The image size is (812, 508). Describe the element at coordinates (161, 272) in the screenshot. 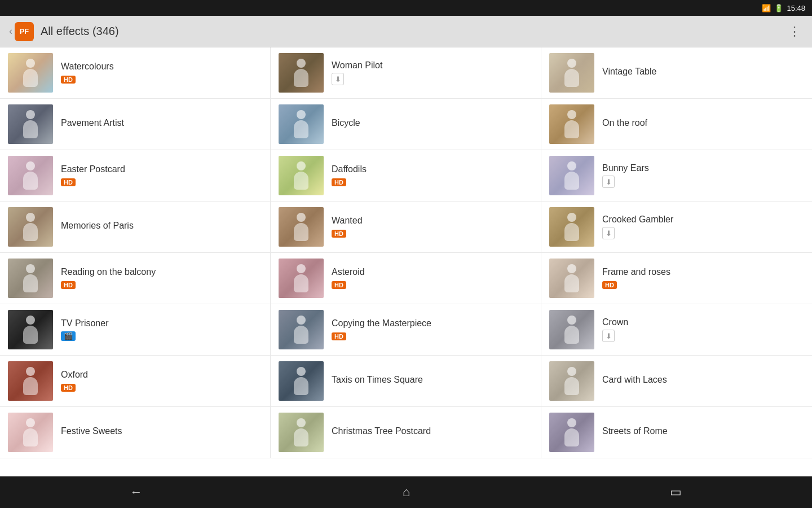

I see `item-name-reading-balcony: Reading on the balcony` at that location.